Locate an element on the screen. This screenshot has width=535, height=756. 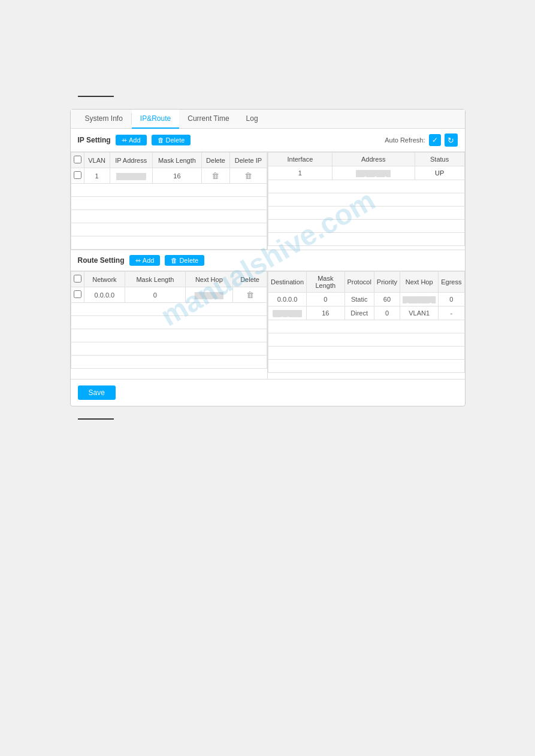
route-add-button: + + Add is located at coordinates (145, 260).